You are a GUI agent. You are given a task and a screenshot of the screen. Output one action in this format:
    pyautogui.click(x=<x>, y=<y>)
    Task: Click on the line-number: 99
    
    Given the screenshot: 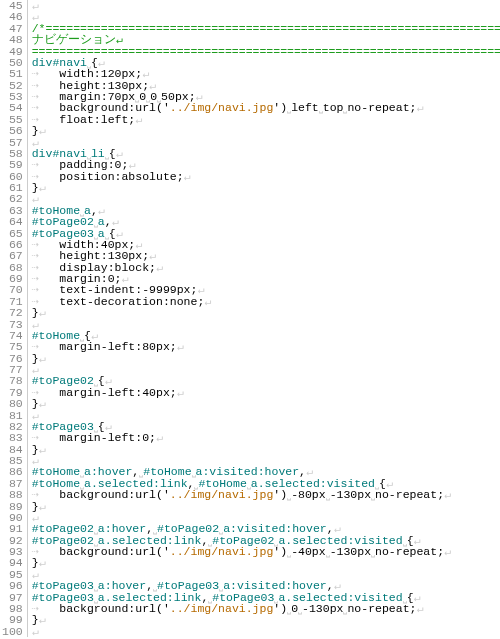 What is the action you would take?
    pyautogui.click(x=12, y=620)
    